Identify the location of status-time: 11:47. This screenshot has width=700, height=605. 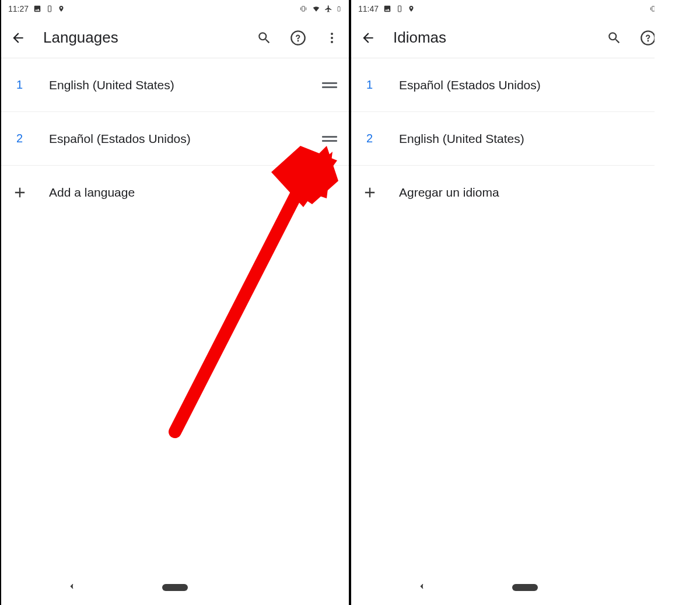
(369, 9).